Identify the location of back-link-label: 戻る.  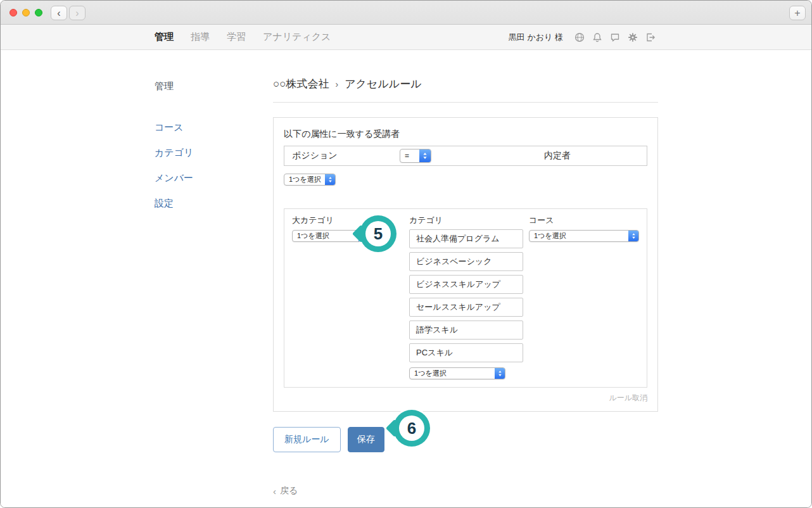
(289, 491).